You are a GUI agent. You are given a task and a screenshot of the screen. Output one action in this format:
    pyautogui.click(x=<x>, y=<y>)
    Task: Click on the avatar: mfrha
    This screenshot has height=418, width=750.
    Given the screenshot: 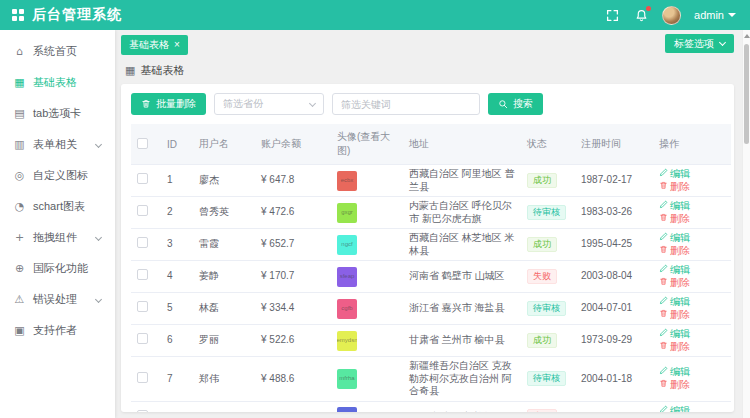 What is the action you would take?
    pyautogui.click(x=347, y=379)
    